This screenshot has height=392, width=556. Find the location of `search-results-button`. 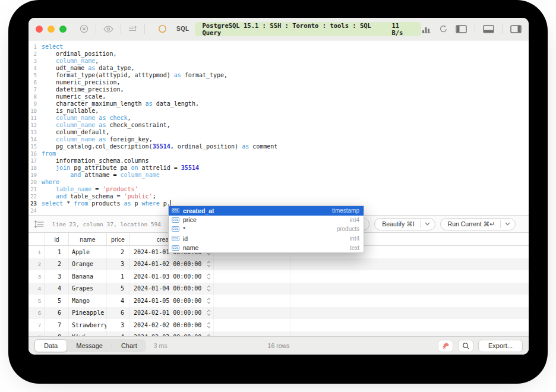

search-results-button is located at coordinates (466, 346).